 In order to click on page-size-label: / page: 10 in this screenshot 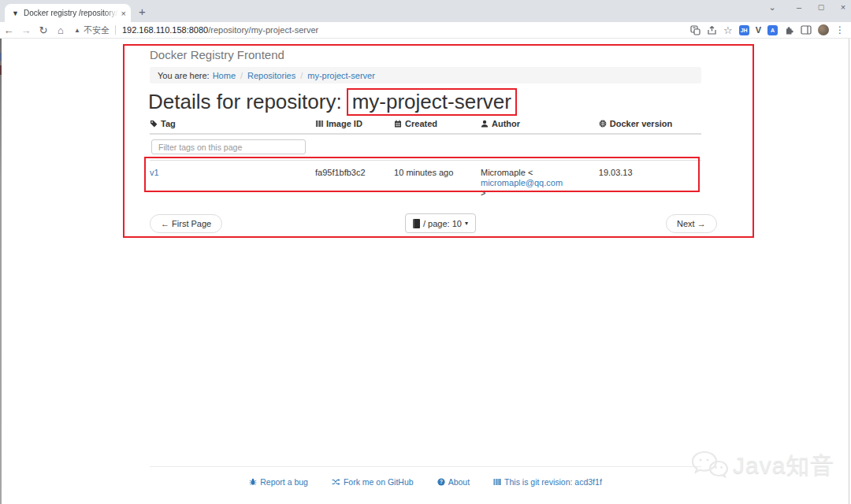, I will do `click(443, 224)`.